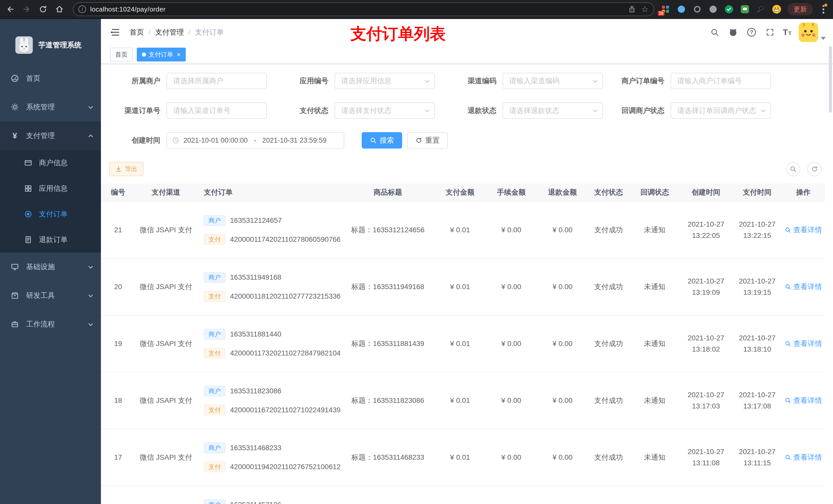 This screenshot has height=504, width=833. Describe the element at coordinates (665, 9) in the screenshot. I see `extension-icon-colored: 10` at that location.